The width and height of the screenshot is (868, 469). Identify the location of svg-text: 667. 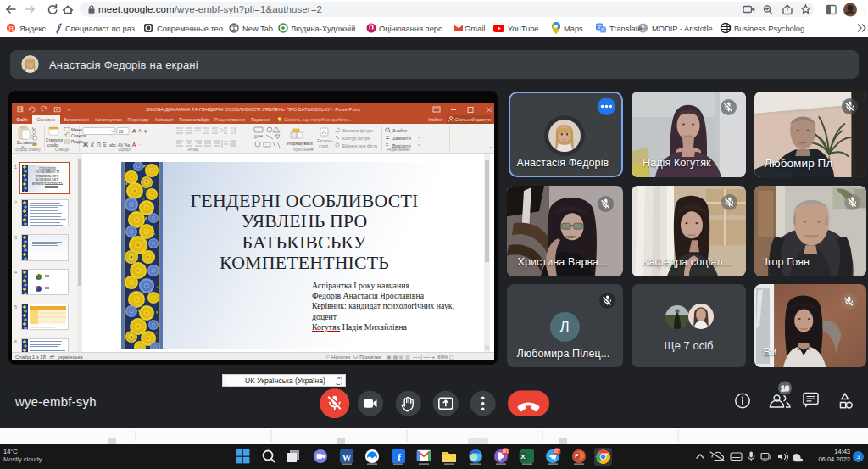
(557, 451).